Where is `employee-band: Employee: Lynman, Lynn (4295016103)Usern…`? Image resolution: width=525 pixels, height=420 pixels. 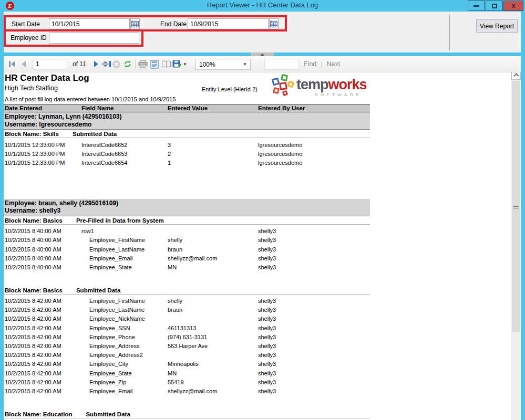
employee-band: Employee: Lynman, Lynn (4295016103)Usern… is located at coordinates (187, 121).